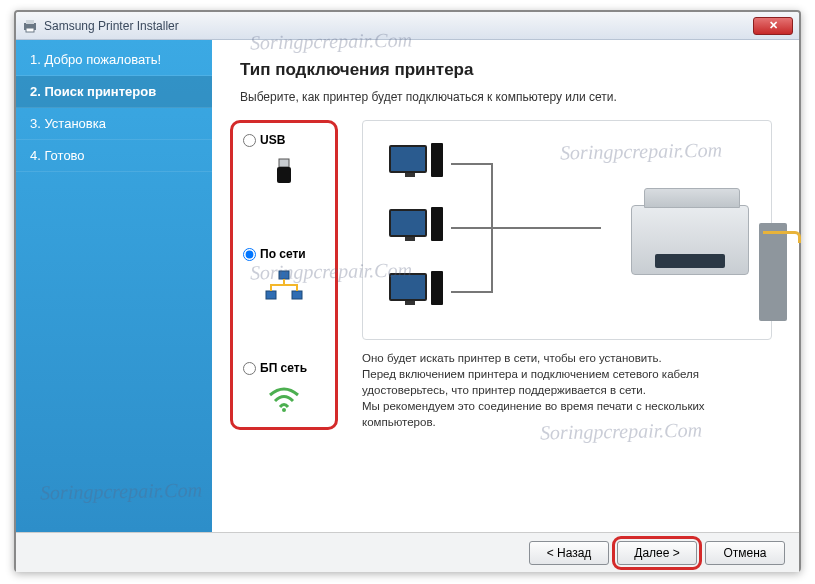 The image size is (815, 584). What do you see at coordinates (567, 358) in the screenshot?
I see `desc-line-1: Оно будет искать принтер в сети, чтобы е…` at bounding box center [567, 358].